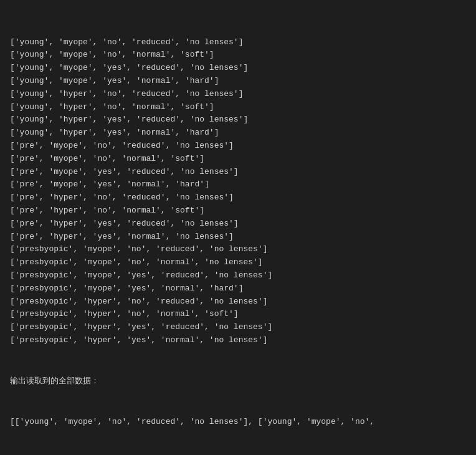  Describe the element at coordinates (238, 133) in the screenshot. I see `data-line: ['young', 'hyper', 'yes', 'normal', 'har…` at that location.